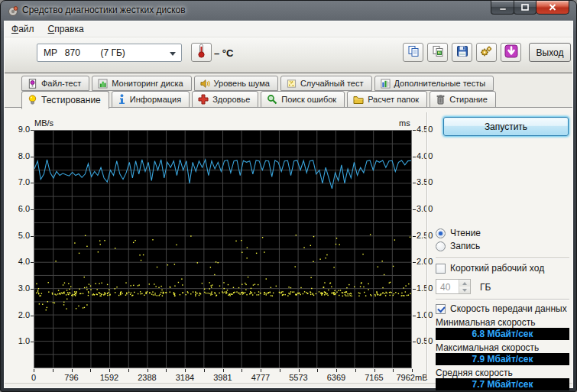 The height and width of the screenshot is (392, 577). Describe the element at coordinates (44, 123) in the screenshot. I see `left-axis-title: MB/s` at that location.